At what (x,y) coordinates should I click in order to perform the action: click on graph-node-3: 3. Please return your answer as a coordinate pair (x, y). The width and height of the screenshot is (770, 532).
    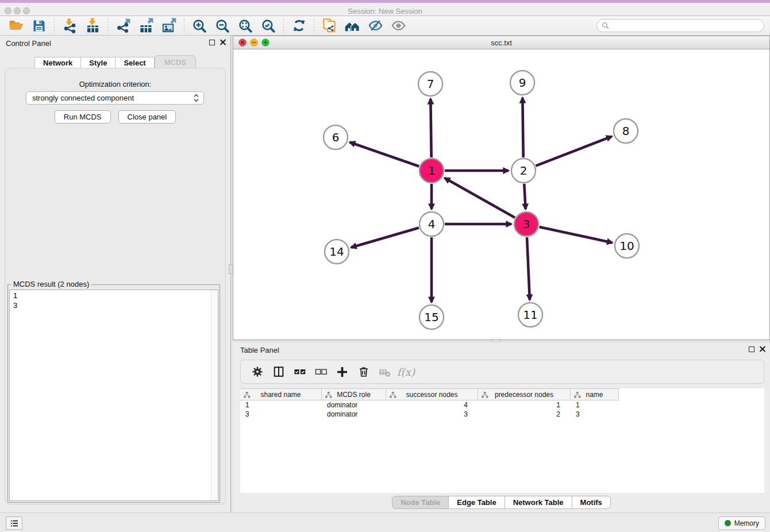
    Looking at the image, I should click on (526, 224).